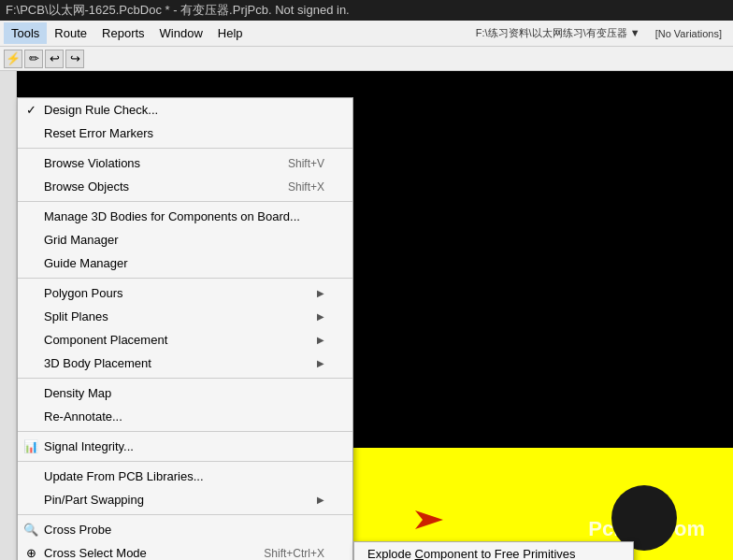 Image resolution: width=733 pixels, height=560 pixels. I want to click on menu-item-density-map: Density Map, so click(185, 393).